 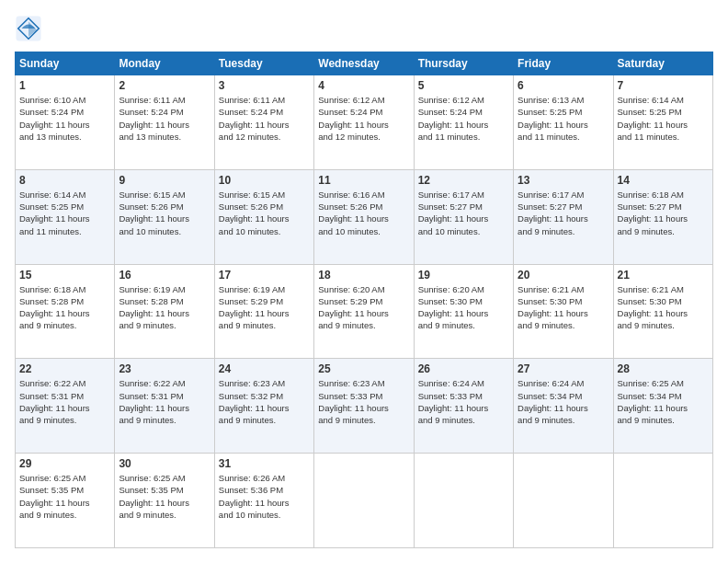 What do you see at coordinates (64, 86) in the screenshot?
I see `day-number: 1` at bounding box center [64, 86].